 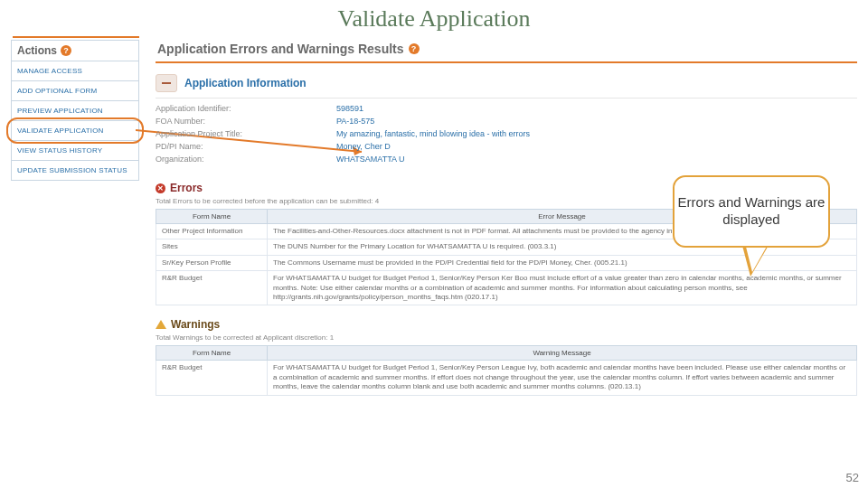 What do you see at coordinates (363, 146) in the screenshot?
I see `info-value: Money, Cher D` at bounding box center [363, 146].